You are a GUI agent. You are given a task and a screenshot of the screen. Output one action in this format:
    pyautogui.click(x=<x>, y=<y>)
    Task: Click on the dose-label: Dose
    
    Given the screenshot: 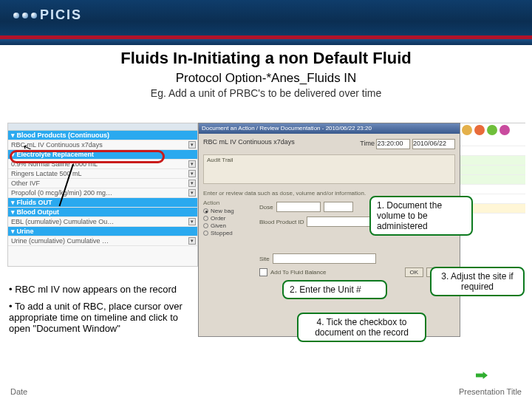 What is the action you would take?
    pyautogui.click(x=266, y=207)
    